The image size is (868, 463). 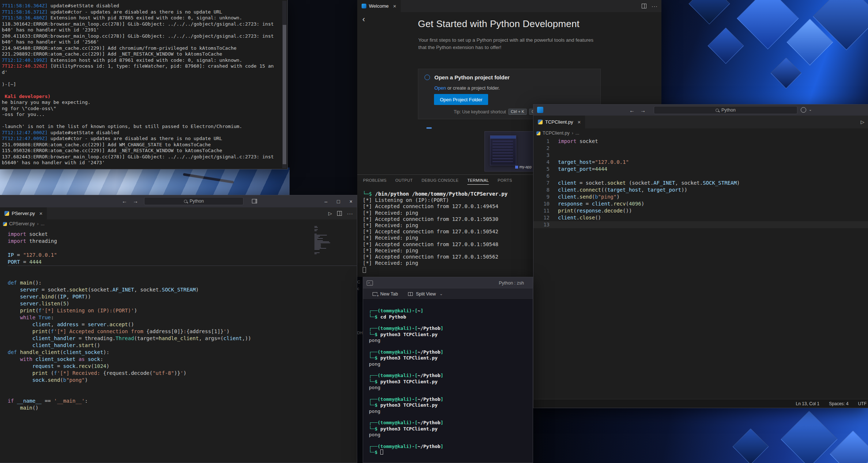 I want to click on panel-tab-problems: PROBLEMS, so click(x=375, y=181).